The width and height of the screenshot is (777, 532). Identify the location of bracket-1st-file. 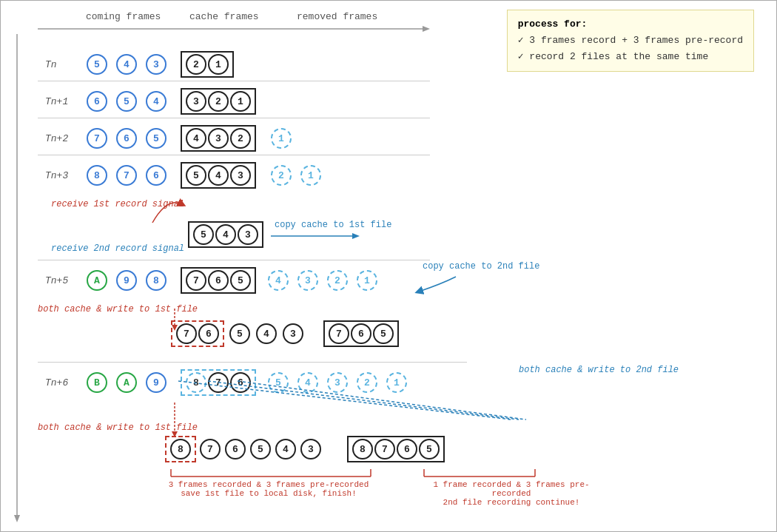
(271, 475).